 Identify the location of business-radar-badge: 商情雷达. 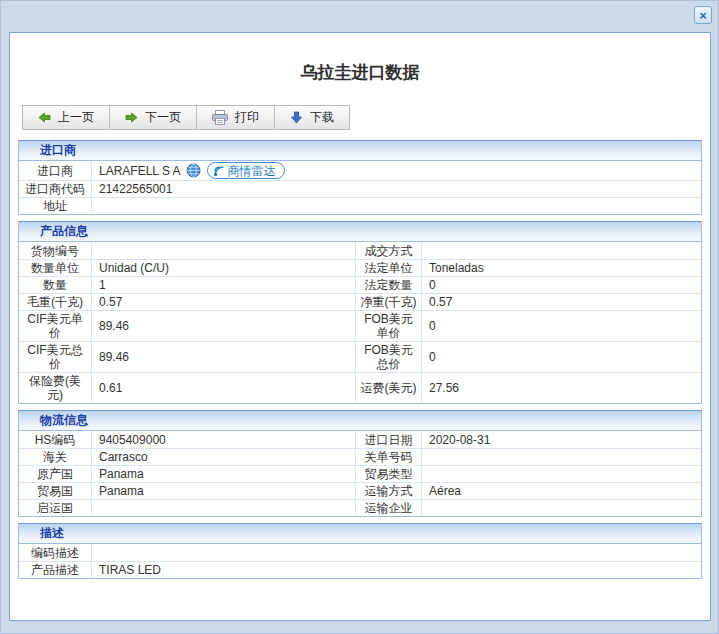
(246, 170).